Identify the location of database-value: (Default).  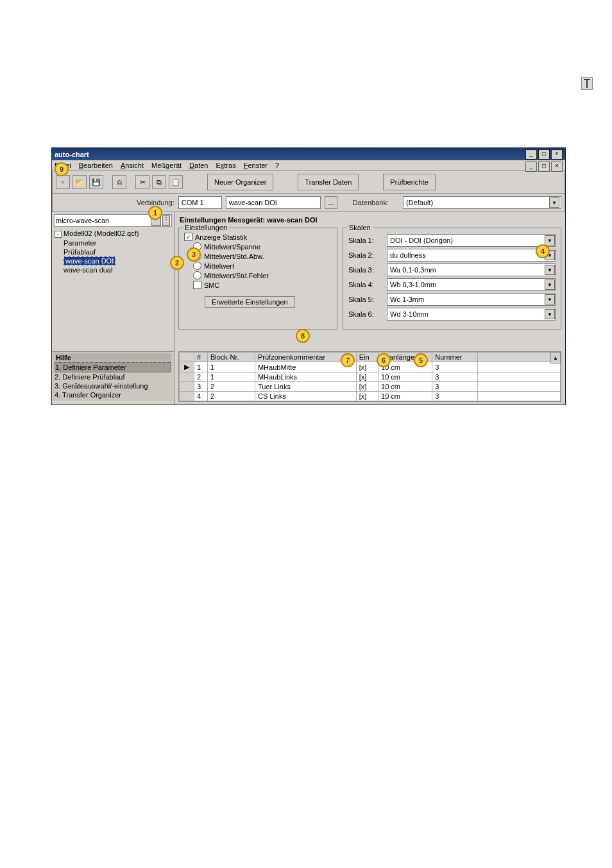
(420, 203).